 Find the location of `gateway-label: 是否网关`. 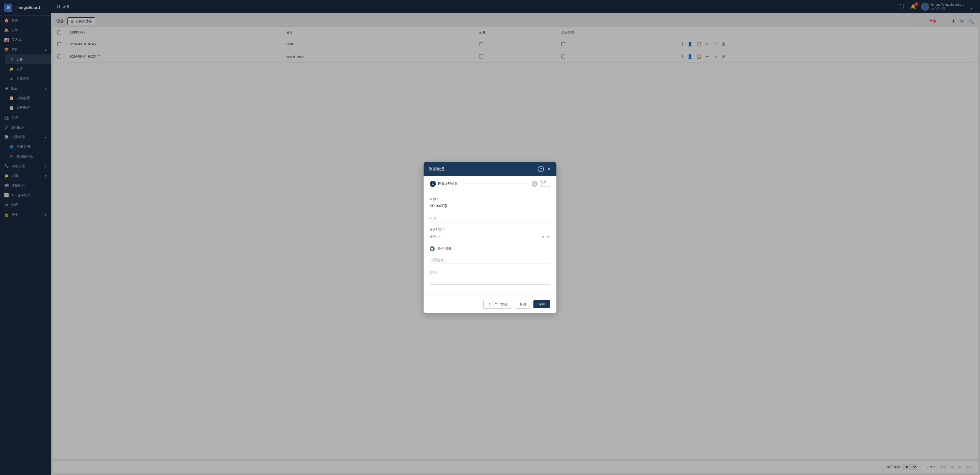

gateway-label: 是否网关 is located at coordinates (444, 249).